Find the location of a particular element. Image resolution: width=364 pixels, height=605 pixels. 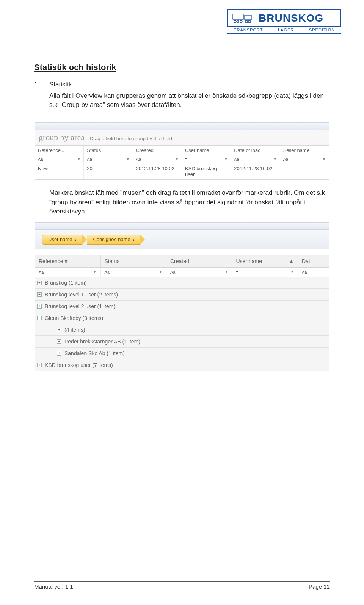

item-title: Statistik is located at coordinates (61, 84).